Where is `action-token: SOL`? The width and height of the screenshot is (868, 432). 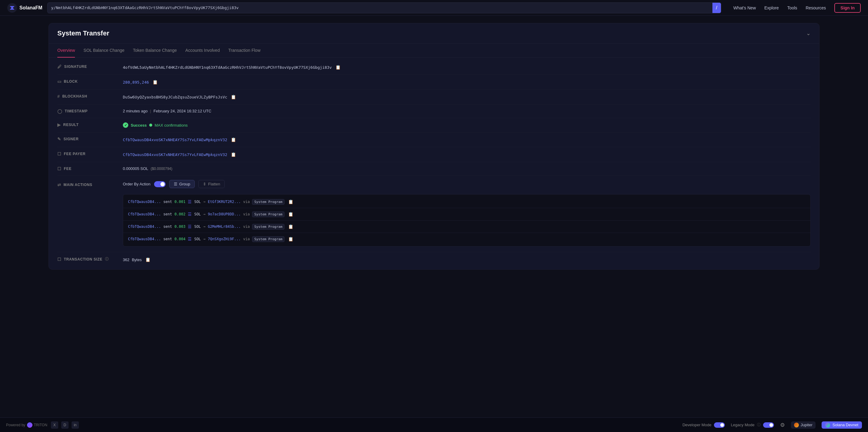 action-token: SOL is located at coordinates (197, 202).